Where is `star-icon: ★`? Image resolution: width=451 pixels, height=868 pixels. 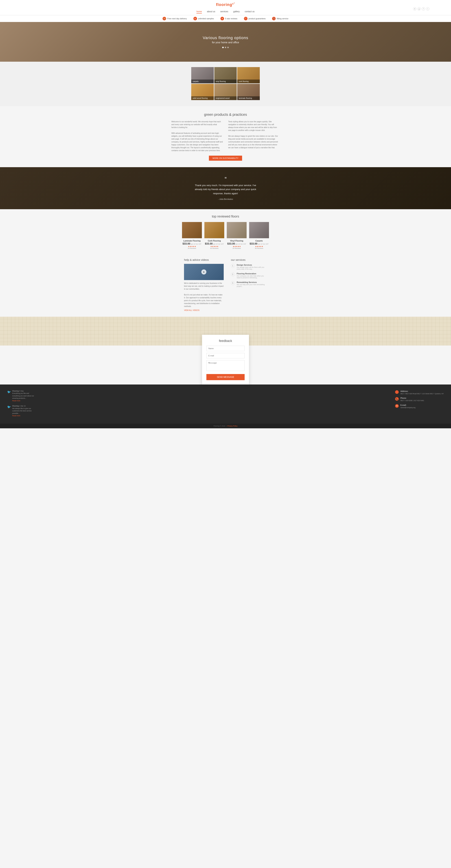 star-icon: ★ is located at coordinates (222, 19).